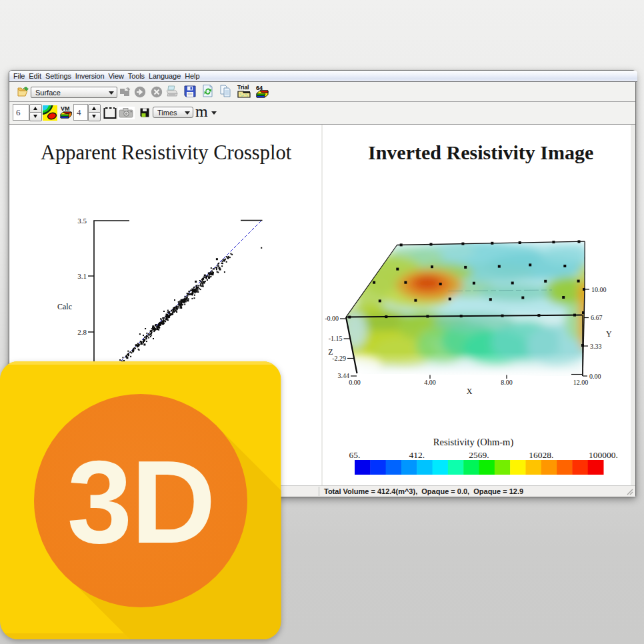  What do you see at coordinates (201, 112) in the screenshot?
I see `unit-preview-label: m` at bounding box center [201, 112].